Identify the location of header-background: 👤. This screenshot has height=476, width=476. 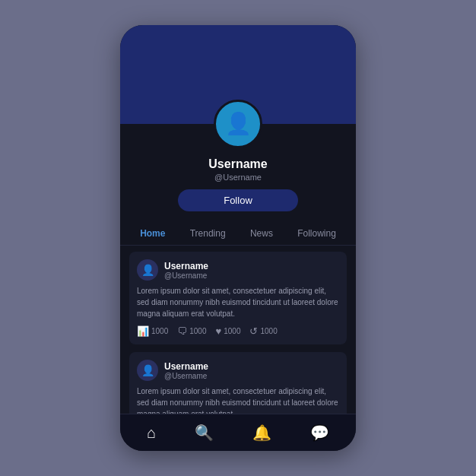
(238, 75).